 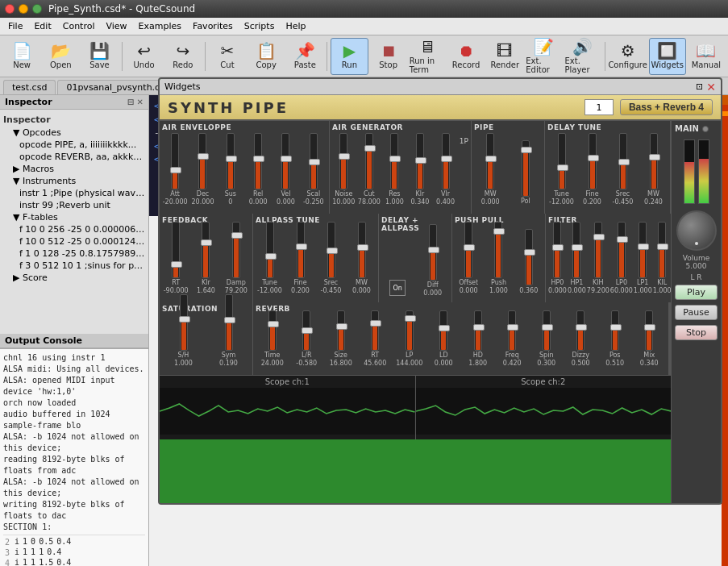 I want to click on slider-noise-track, so click(x=343, y=161).